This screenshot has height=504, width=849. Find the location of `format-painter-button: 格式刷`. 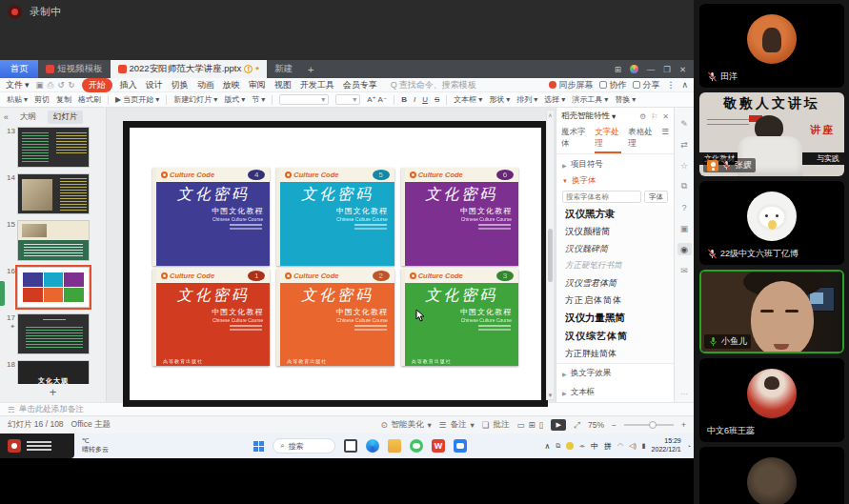

format-painter-button: 格式刷 is located at coordinates (90, 99).